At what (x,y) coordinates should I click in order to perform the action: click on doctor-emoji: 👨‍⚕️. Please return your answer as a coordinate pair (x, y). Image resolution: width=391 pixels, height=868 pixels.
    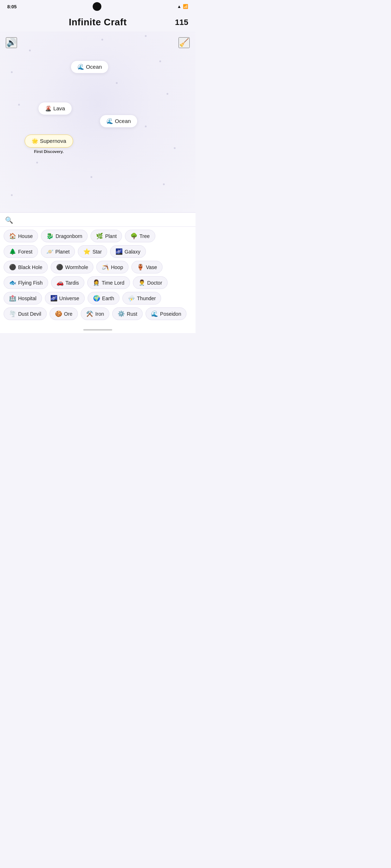
    Looking at the image, I should click on (142, 283).